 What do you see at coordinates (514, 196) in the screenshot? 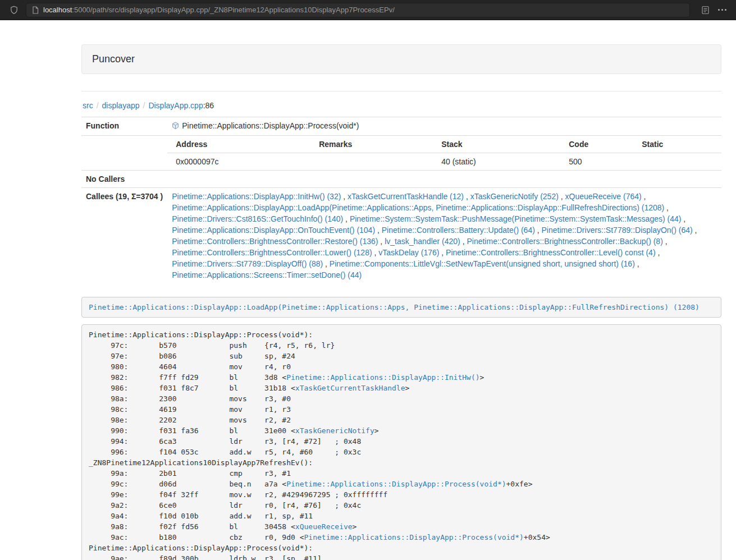
I see `callee-link: xTaskGenericNotify (252)` at bounding box center [514, 196].